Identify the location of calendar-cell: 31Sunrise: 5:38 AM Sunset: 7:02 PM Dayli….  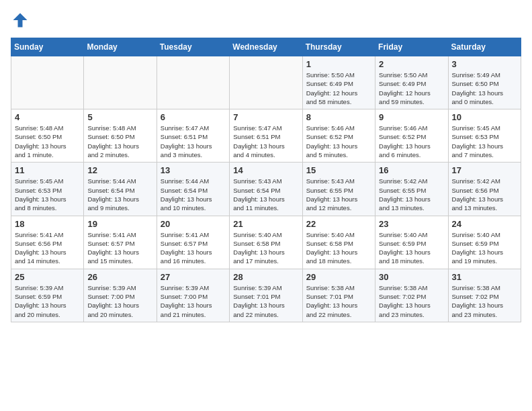
(484, 295).